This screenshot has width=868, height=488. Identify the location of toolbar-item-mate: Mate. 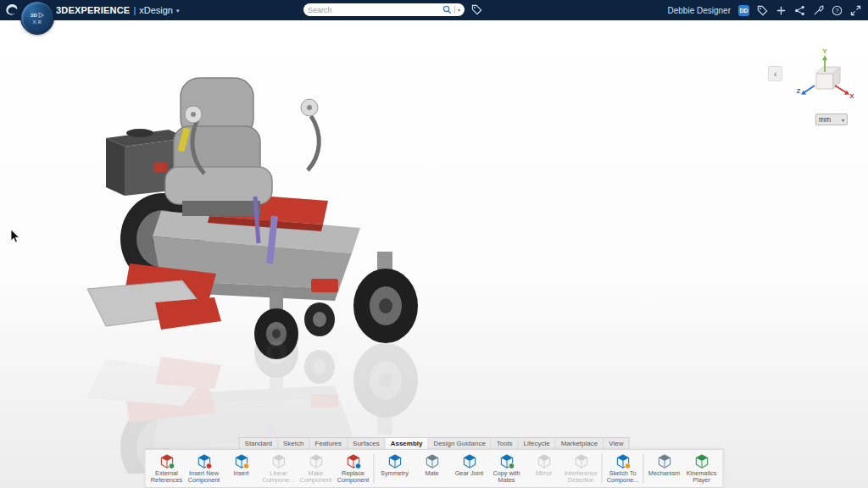
(432, 469).